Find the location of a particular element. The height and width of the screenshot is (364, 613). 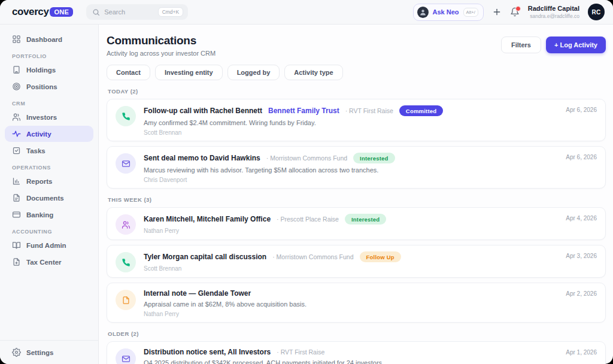

ask-neo-shortcut-badge: Alt+/ is located at coordinates (471, 12).